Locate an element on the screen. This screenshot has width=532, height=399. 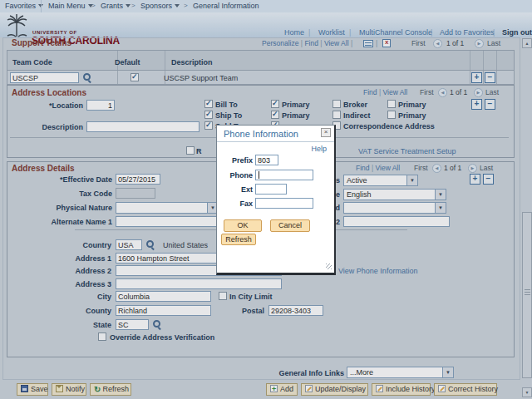
ext-input is located at coordinates (271, 190).